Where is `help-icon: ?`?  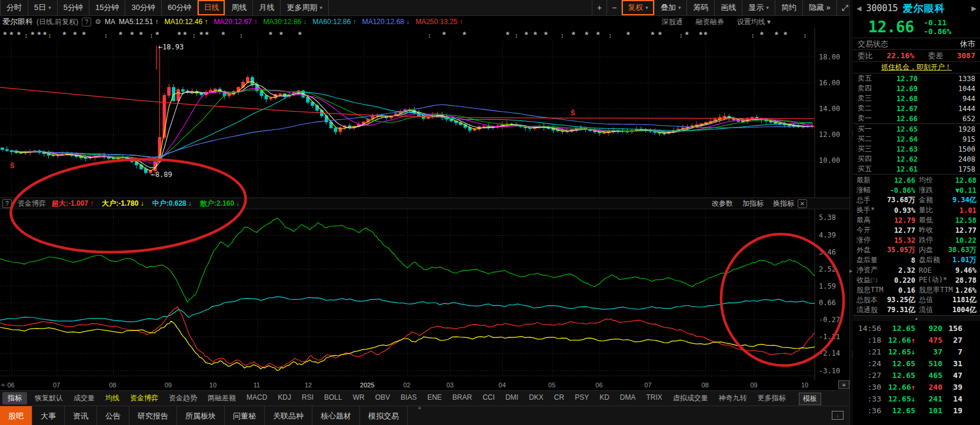
help-icon: ? is located at coordinates (86, 22).